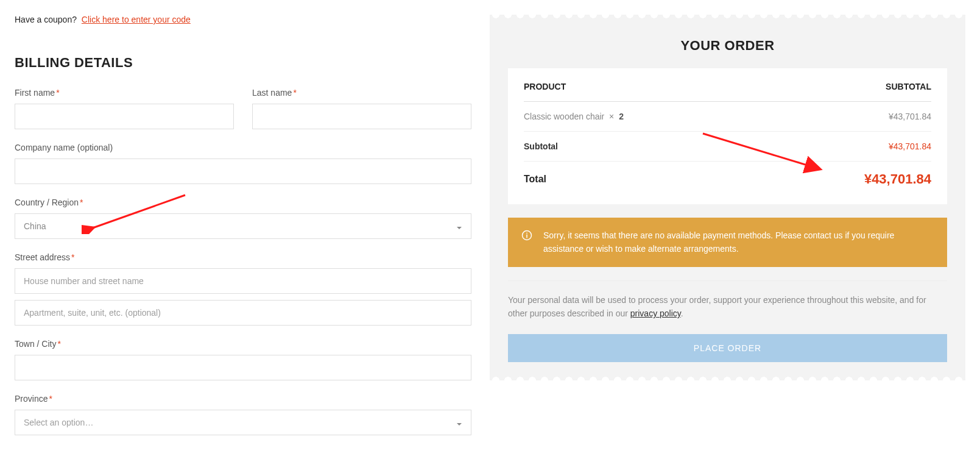 This screenshot has height=456, width=980. I want to click on order-item-qty: 2, so click(621, 116).